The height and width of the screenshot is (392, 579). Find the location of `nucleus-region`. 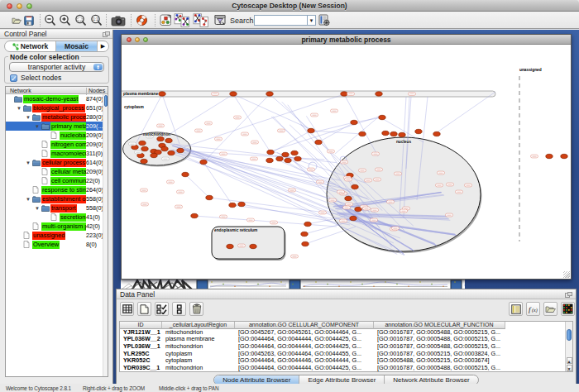

nucleus-region is located at coordinates (404, 194).